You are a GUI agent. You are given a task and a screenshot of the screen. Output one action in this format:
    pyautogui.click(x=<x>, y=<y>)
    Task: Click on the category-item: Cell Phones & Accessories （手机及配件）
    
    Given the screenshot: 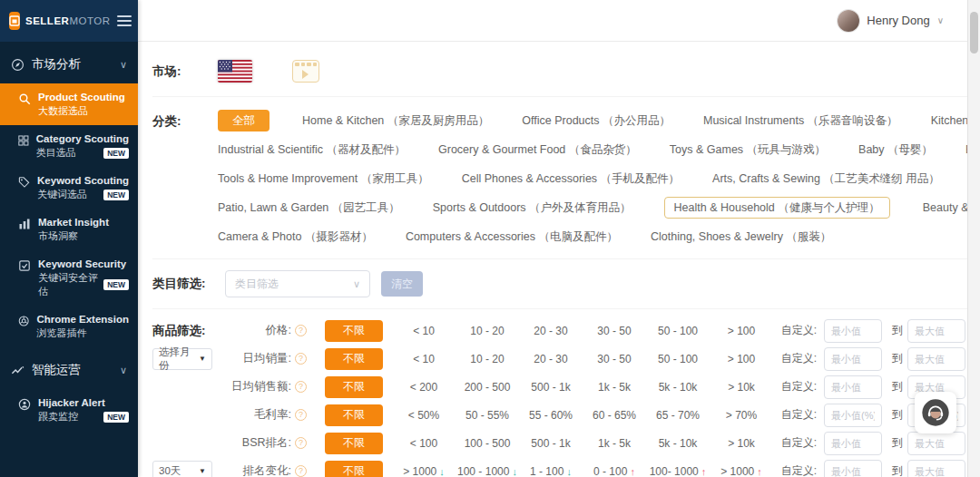 What is the action you would take?
    pyautogui.click(x=571, y=179)
    